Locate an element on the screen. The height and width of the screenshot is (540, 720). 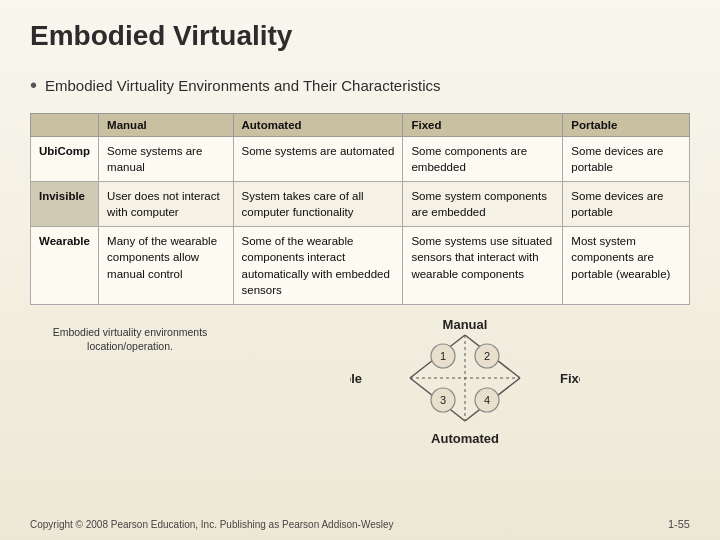
diagram-label-automated: Automated is located at coordinates (465, 438).